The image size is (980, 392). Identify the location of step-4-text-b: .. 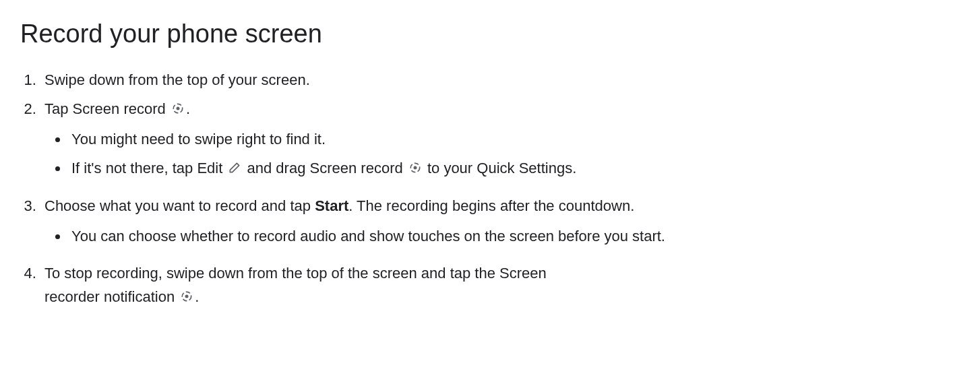
(197, 296).